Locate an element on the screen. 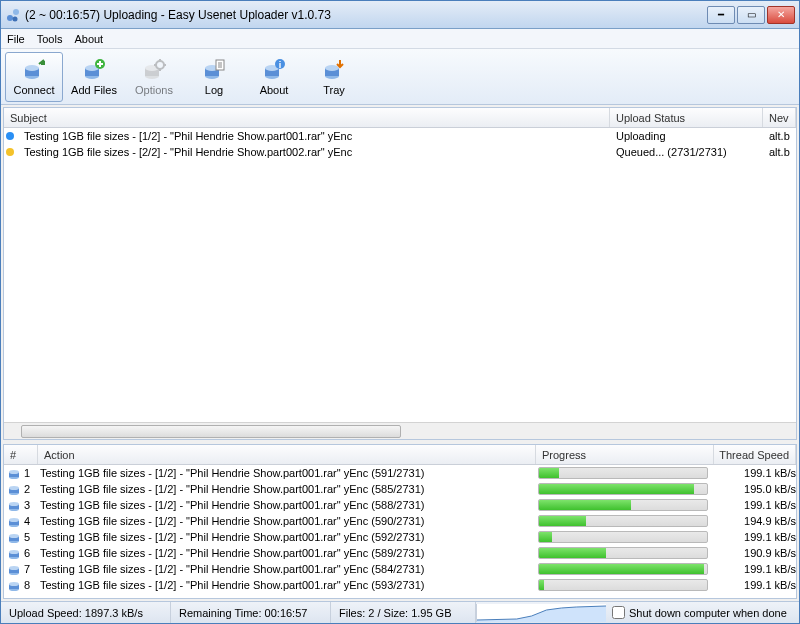 The height and width of the screenshot is (624, 800). col-status: Upload Status is located at coordinates (686, 118).